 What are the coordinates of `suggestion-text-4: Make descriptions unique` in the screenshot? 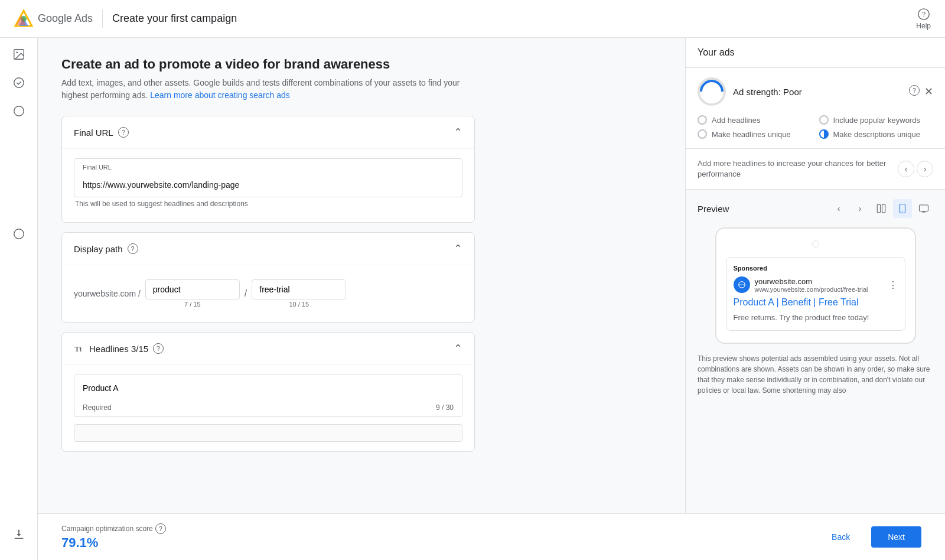 It's located at (876, 135).